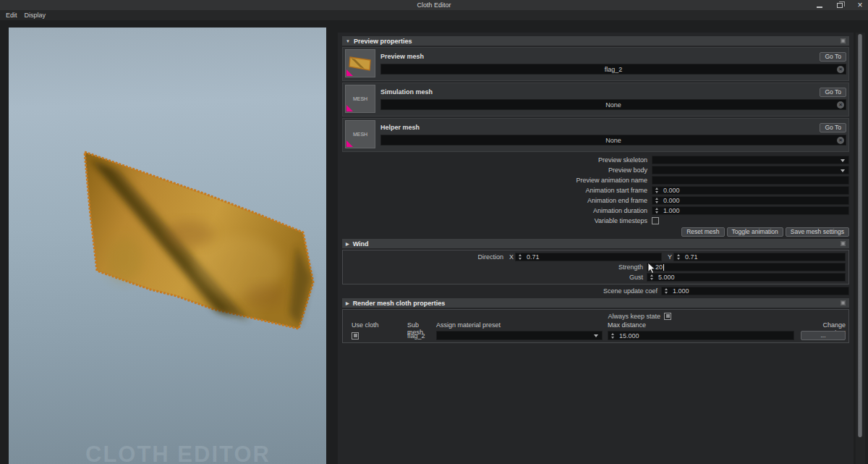 The height and width of the screenshot is (464, 868). What do you see at coordinates (596, 100) in the screenshot?
I see `simulation-mesh-block: MESH Simulation mesh Go To None ×` at bounding box center [596, 100].